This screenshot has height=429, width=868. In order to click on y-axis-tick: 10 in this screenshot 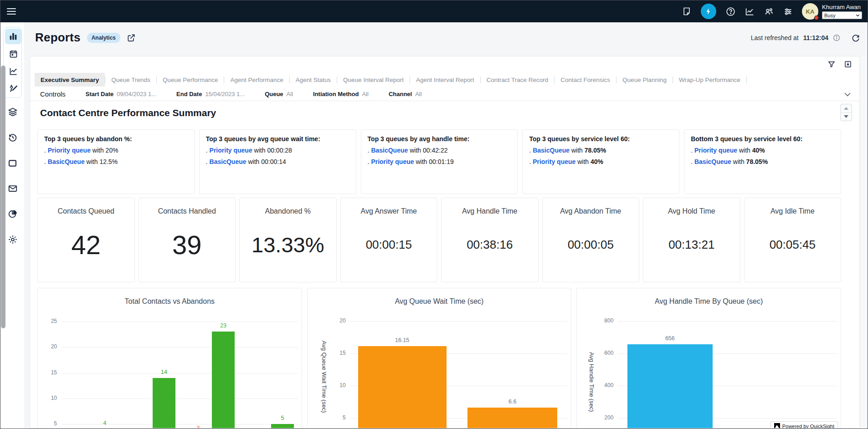, I will do `click(338, 385)`.